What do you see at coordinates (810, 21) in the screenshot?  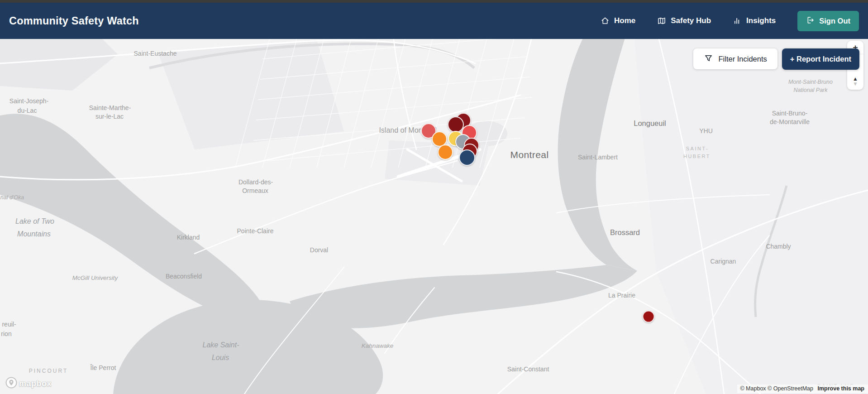 I see `logout-icon` at bounding box center [810, 21].